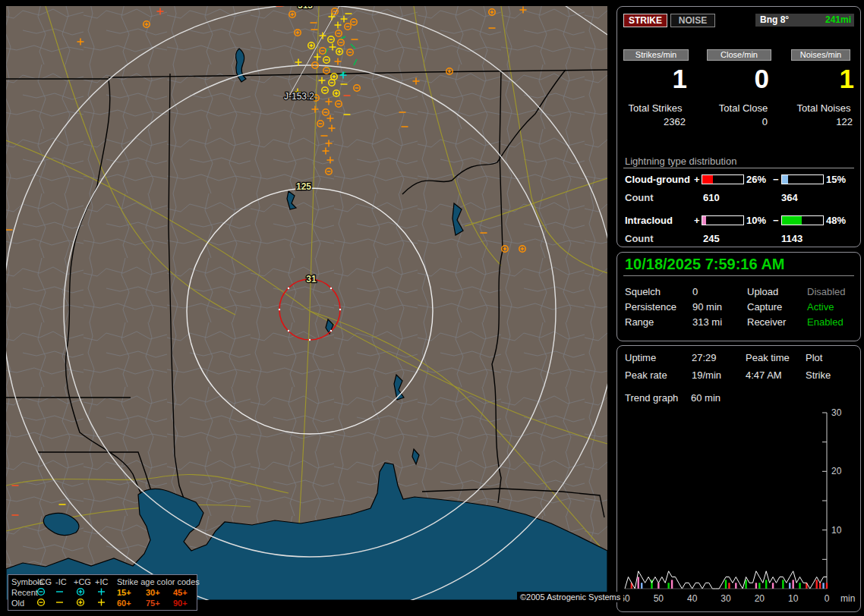  I want to click on legend-old-label: Old, so click(18, 603).